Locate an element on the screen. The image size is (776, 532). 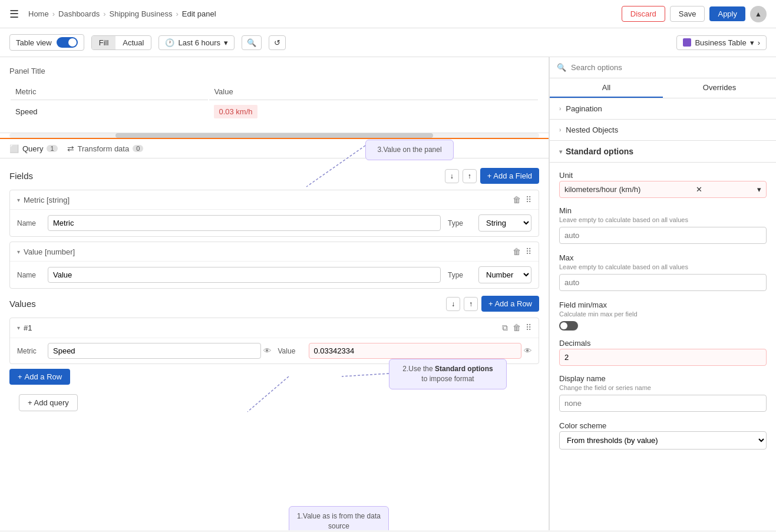
field-item-metric: ▾ Metric [string] 🗑 ⠿ Name Type String N… is located at coordinates (275, 213).